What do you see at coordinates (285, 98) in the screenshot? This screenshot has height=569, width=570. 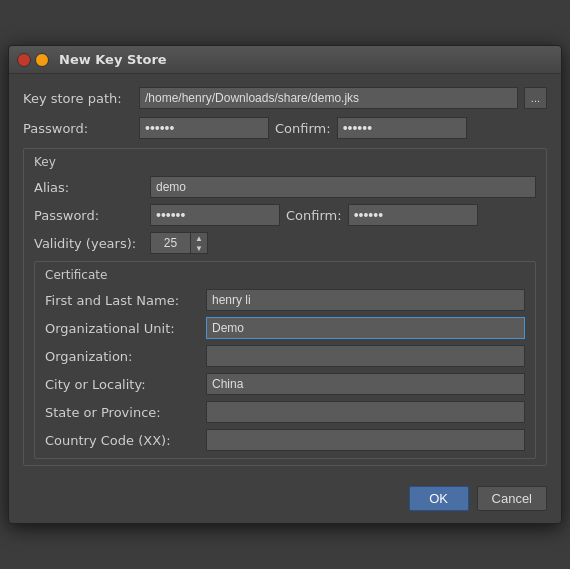 I see `keystore-path-row: Key store path: ...` at bounding box center [285, 98].